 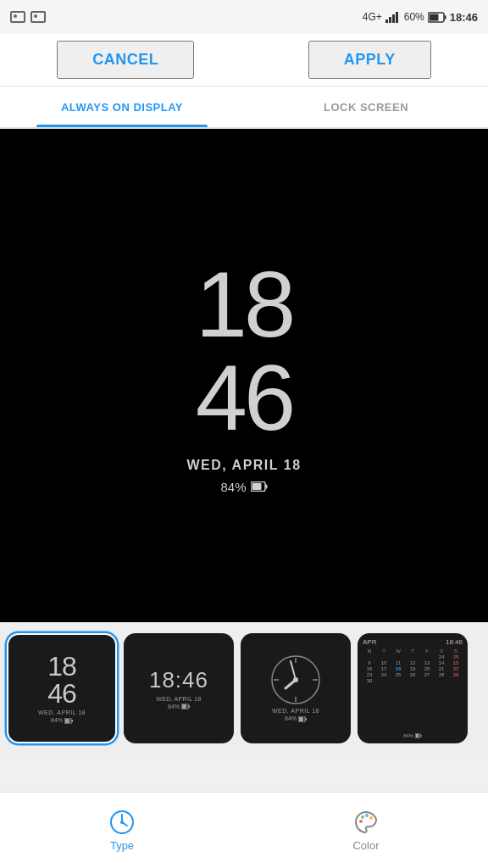 What do you see at coordinates (296, 710) in the screenshot?
I see `thumb3-date: WED, APRIL 18` at bounding box center [296, 710].